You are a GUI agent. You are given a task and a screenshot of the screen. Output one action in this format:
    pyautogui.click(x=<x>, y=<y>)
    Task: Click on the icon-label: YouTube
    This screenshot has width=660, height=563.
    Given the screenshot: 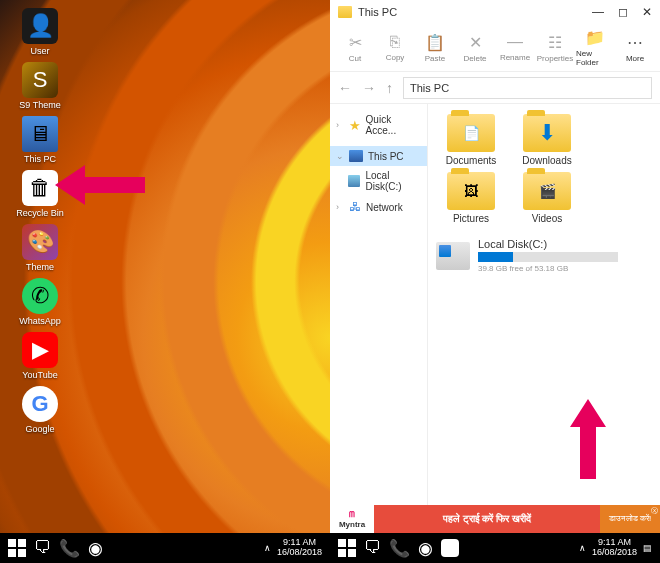 What is the action you would take?
    pyautogui.click(x=40, y=375)
    